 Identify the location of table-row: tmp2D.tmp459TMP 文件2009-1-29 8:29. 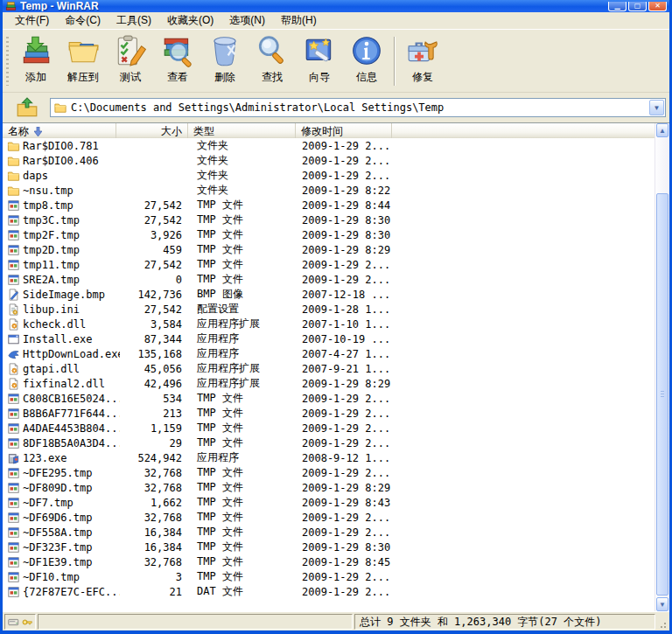
(329, 250).